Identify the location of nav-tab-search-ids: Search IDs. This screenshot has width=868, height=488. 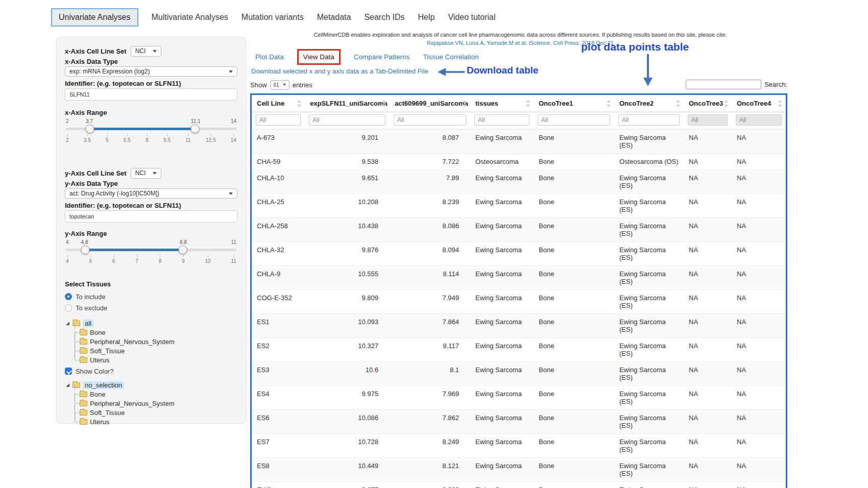
(384, 17).